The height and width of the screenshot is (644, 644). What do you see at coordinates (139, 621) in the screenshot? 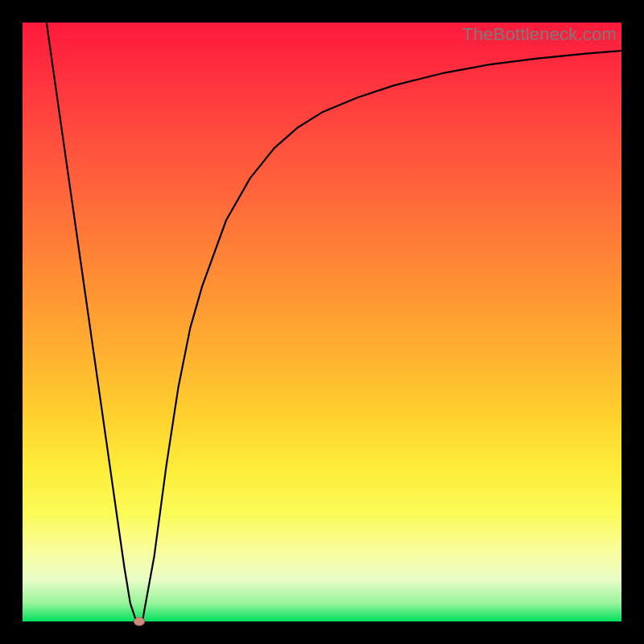
I see `minimum-marker` at bounding box center [139, 621].